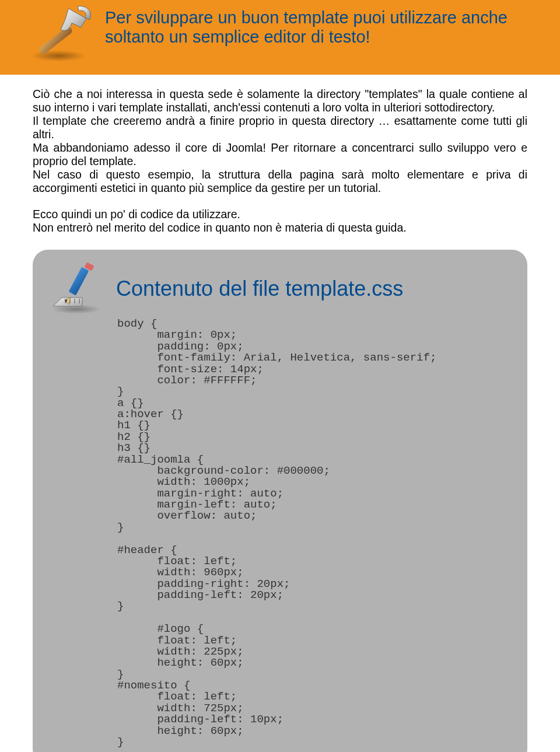  I want to click on code-title: Contenuto del file template.css, so click(260, 289).